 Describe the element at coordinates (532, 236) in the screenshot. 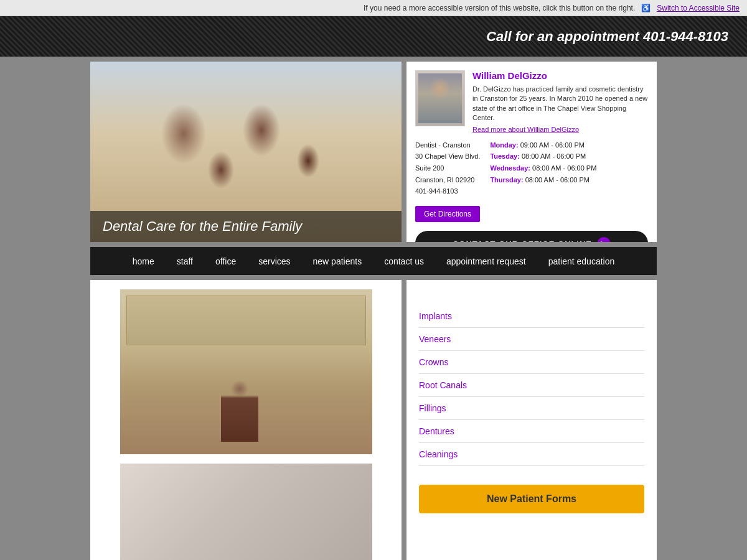

I see `contact-online-button: CONTACT OUR OFFICE ONLINE ▶` at that location.